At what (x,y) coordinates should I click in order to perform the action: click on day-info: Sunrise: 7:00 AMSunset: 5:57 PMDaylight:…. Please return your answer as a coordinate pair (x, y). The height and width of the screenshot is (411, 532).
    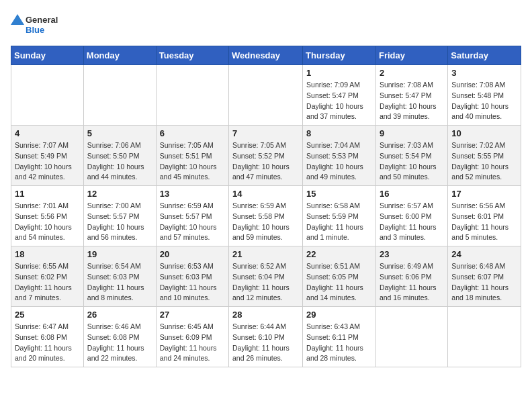
    Looking at the image, I should click on (120, 222).